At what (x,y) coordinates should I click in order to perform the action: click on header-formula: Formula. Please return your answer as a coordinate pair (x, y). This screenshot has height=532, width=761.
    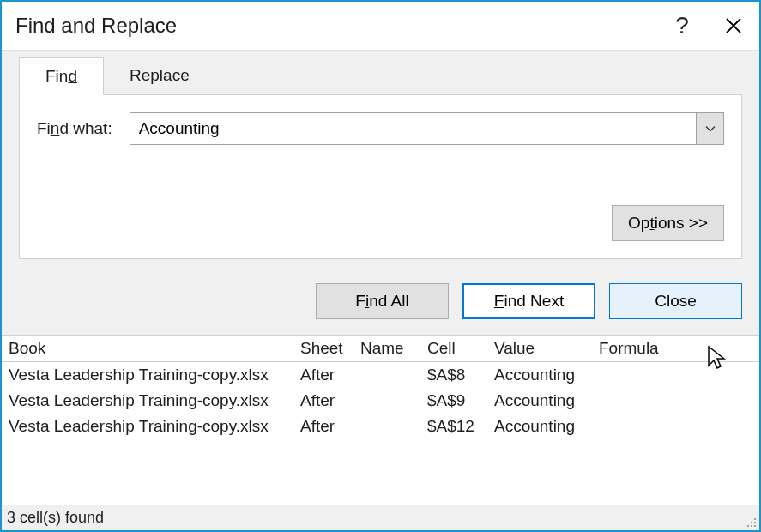
    Looking at the image, I should click on (659, 348).